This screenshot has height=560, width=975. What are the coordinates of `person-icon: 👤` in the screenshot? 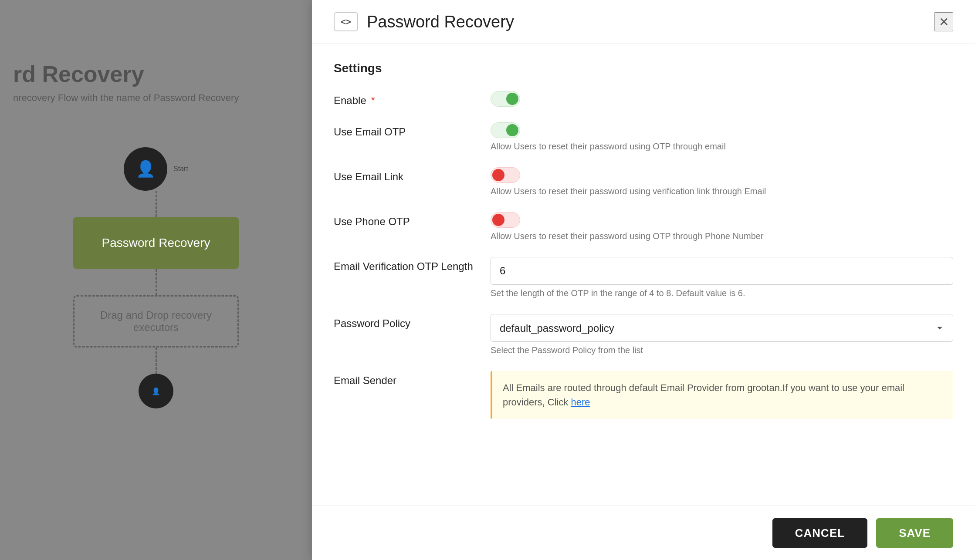 It's located at (146, 169).